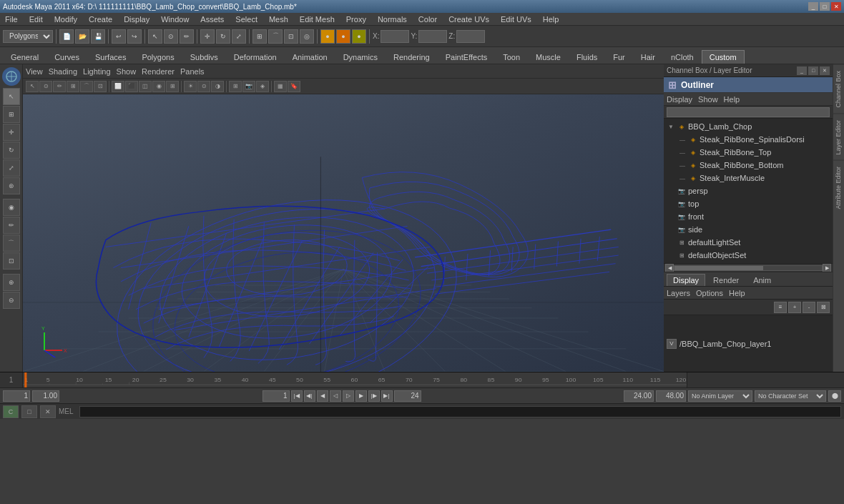  I want to click on toolbar-snap-point-btn: ⊡, so click(291, 36).